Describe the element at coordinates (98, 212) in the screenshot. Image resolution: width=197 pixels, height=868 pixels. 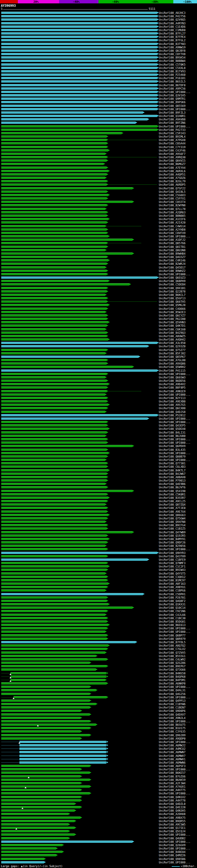
I see `alignment-row: UniRef100_A2QR63` at that location.